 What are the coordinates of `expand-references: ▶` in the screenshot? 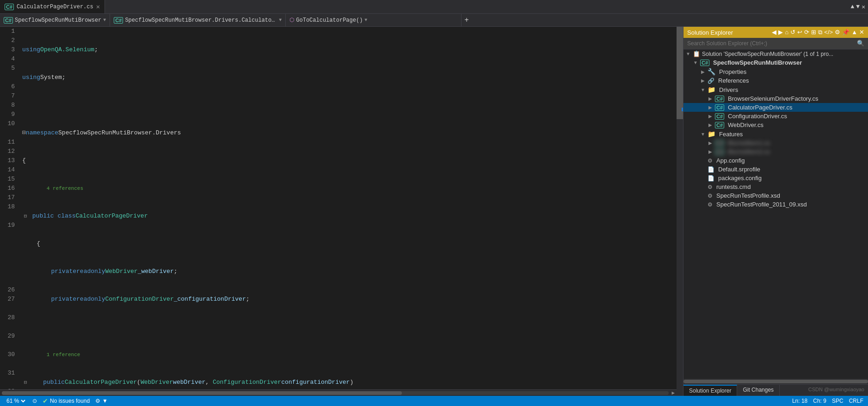 It's located at (703, 80).